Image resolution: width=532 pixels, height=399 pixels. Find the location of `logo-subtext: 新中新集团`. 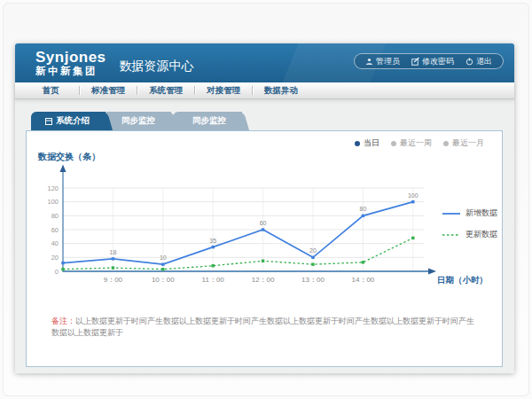

logo-subtext: 新中新集团 is located at coordinates (71, 72).